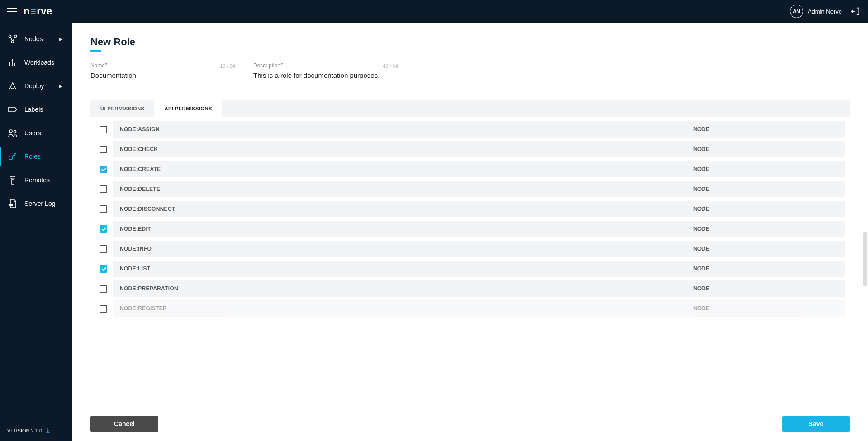  What do you see at coordinates (13, 133) in the screenshot?
I see `users-icon` at bounding box center [13, 133].